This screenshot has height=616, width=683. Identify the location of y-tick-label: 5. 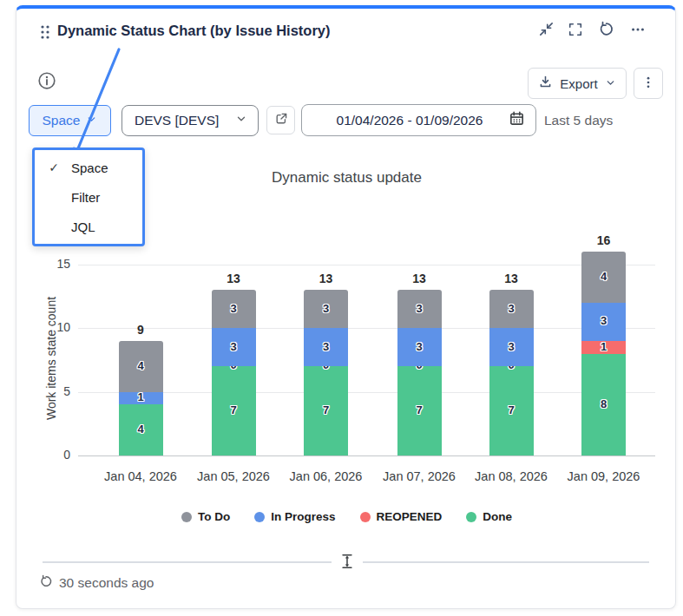
(56, 391).